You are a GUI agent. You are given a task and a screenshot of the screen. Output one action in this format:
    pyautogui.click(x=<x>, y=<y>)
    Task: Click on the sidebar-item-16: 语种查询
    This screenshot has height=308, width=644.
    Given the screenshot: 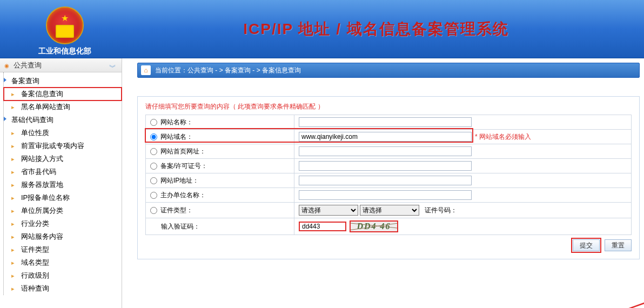 What is the action you would take?
    pyautogui.click(x=63, y=289)
    